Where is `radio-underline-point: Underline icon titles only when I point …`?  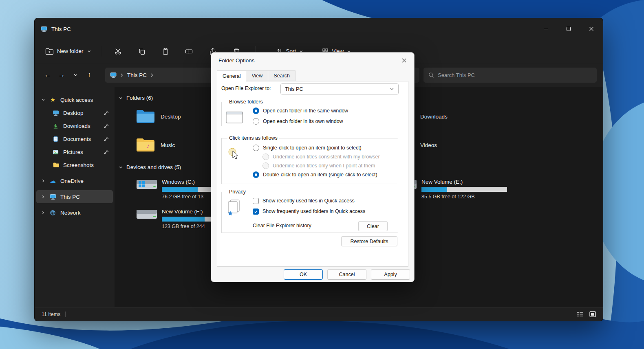 radio-underline-point: Underline icon titles only when I point … is located at coordinates (328, 166).